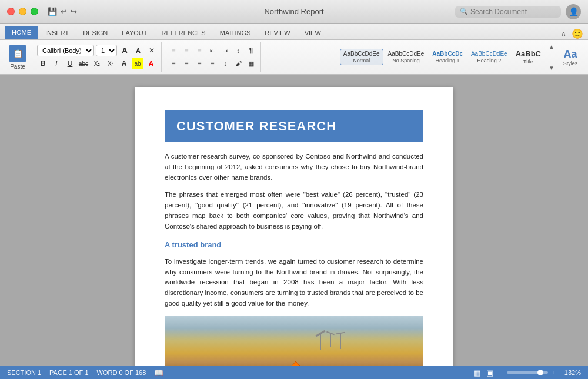  I want to click on style-heading1-label: Heading 1, so click(448, 61).